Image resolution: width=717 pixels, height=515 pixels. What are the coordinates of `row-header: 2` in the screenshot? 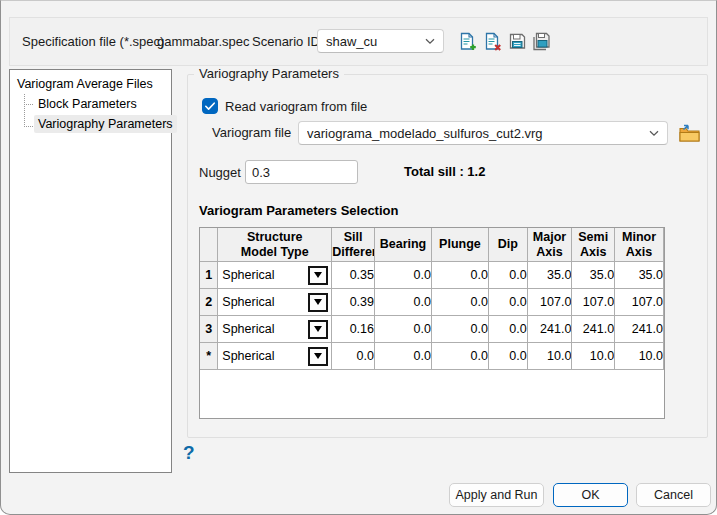 It's located at (209, 302).